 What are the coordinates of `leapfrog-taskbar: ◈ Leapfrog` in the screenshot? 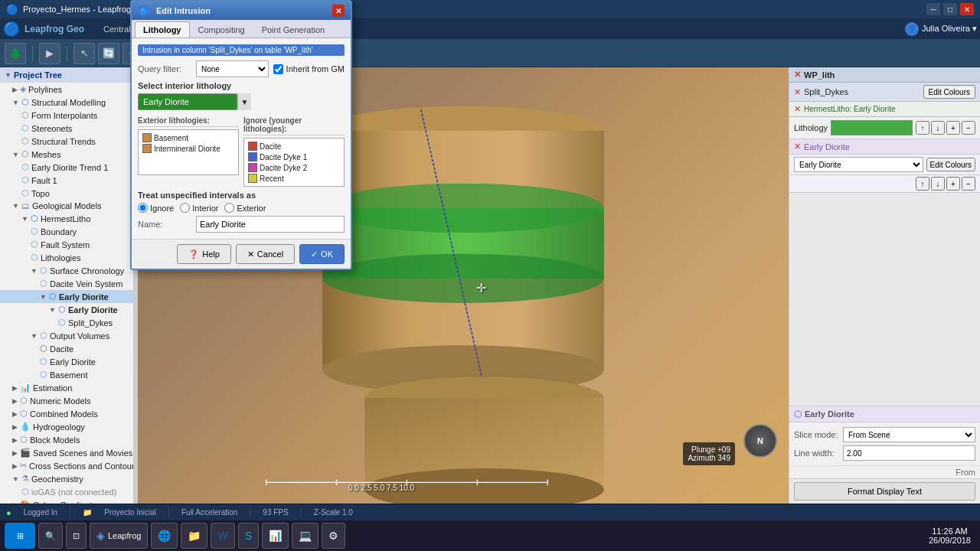 It's located at (119, 536).